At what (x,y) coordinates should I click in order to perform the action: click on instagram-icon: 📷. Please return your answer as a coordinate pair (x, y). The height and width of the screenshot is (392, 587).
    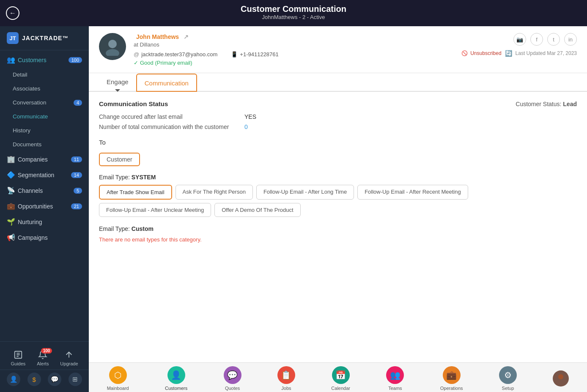
    Looking at the image, I should click on (520, 39).